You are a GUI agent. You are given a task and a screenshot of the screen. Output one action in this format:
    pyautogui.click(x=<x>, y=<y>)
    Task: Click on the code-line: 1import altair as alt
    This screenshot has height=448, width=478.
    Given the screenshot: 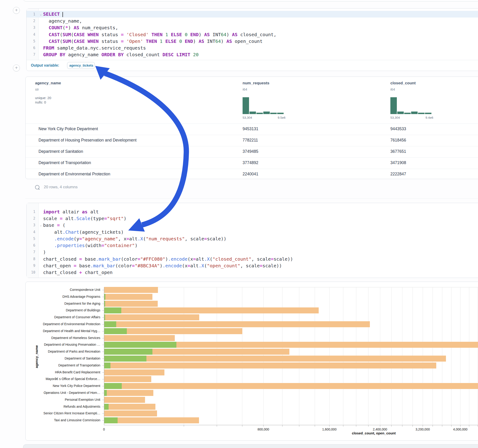 What is the action you would take?
    pyautogui.click(x=252, y=212)
    